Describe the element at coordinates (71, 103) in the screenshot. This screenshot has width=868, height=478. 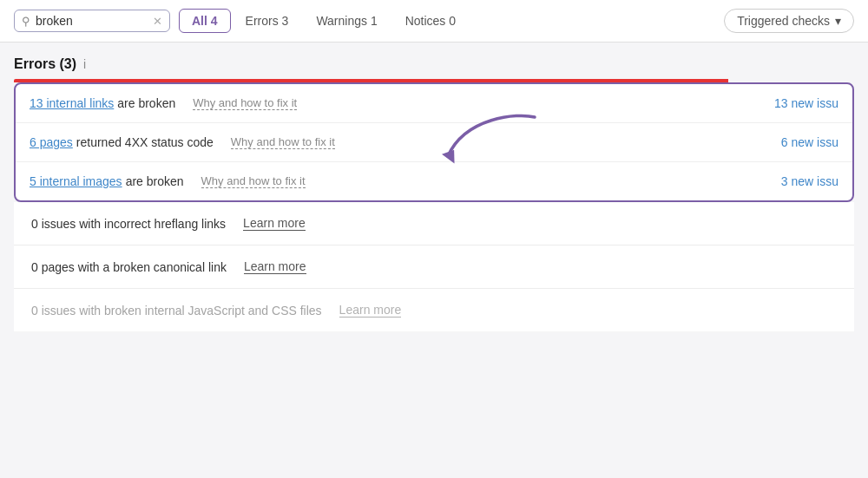
I see `issue-link-1: 13 internal links` at that location.